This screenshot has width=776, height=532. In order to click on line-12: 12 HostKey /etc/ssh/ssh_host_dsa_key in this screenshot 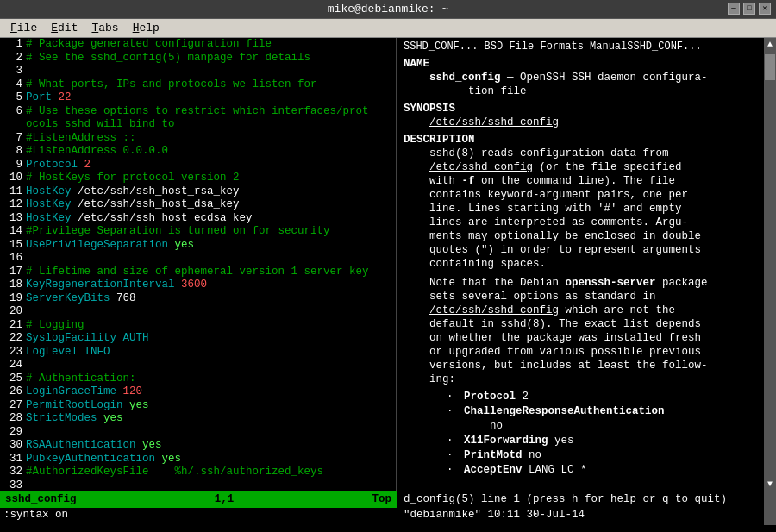, I will do `click(200, 205)`.